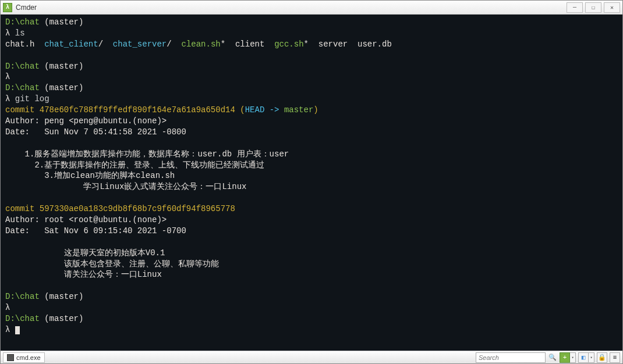  What do you see at coordinates (575, 8) in the screenshot?
I see `minimize-button: —` at bounding box center [575, 8].